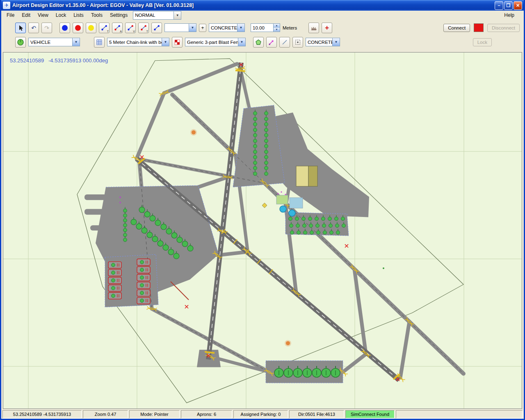 Image resolution: width=525 pixels, height=420 pixels. Describe the element at coordinates (262, 5) in the screenshot. I see `title-bar: ✈ Airport Design Editor v1.35.00 - Airpo…` at that location.